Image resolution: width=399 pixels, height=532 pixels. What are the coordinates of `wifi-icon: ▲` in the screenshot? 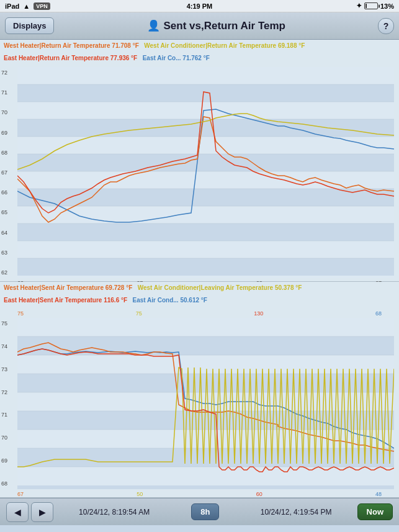 It's located at (26, 6).